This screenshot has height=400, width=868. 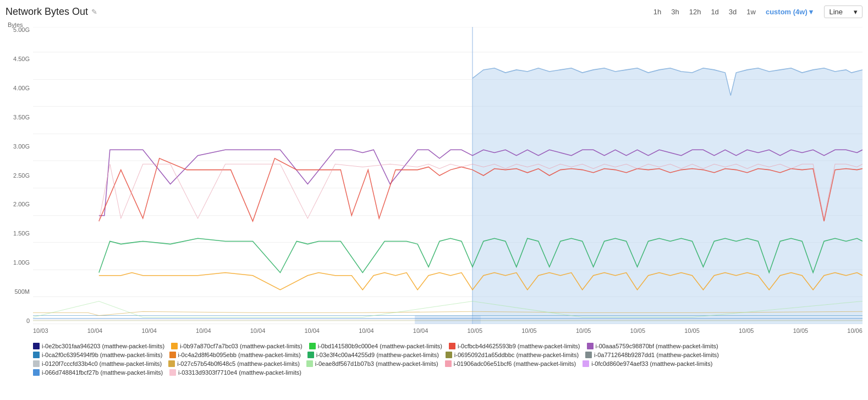 What do you see at coordinates (734, 12) in the screenshot?
I see `time-buttons: 1h 3h 12h 1d 3d 1w custom (4w) ▾` at bounding box center [734, 12].